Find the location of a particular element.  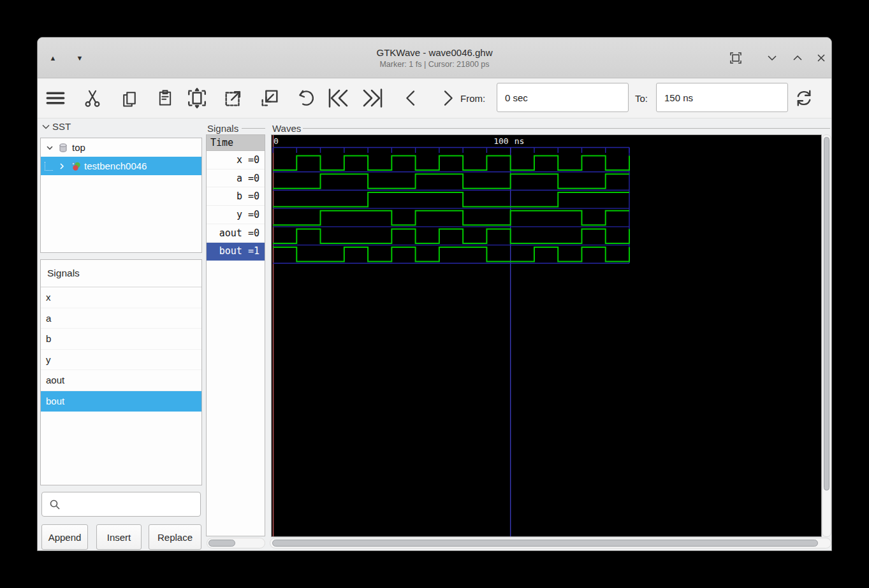

shift-pane-down-button: ▼ is located at coordinates (80, 58).